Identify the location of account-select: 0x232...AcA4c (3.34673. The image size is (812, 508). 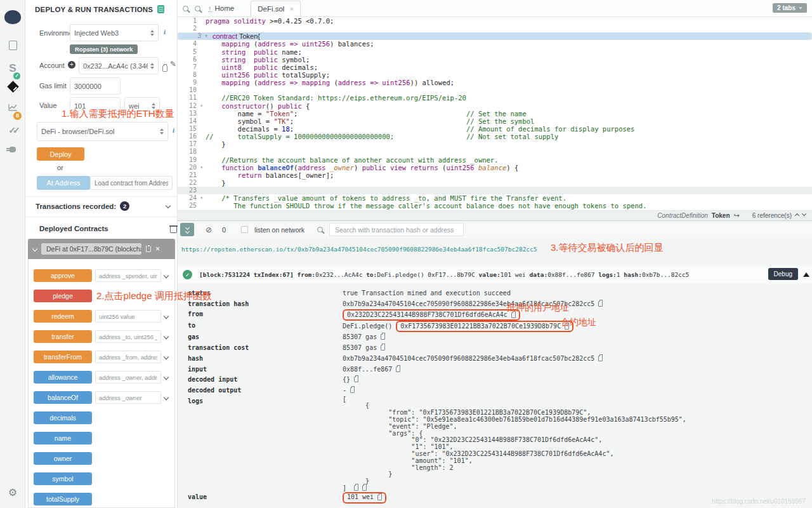
(119, 66).